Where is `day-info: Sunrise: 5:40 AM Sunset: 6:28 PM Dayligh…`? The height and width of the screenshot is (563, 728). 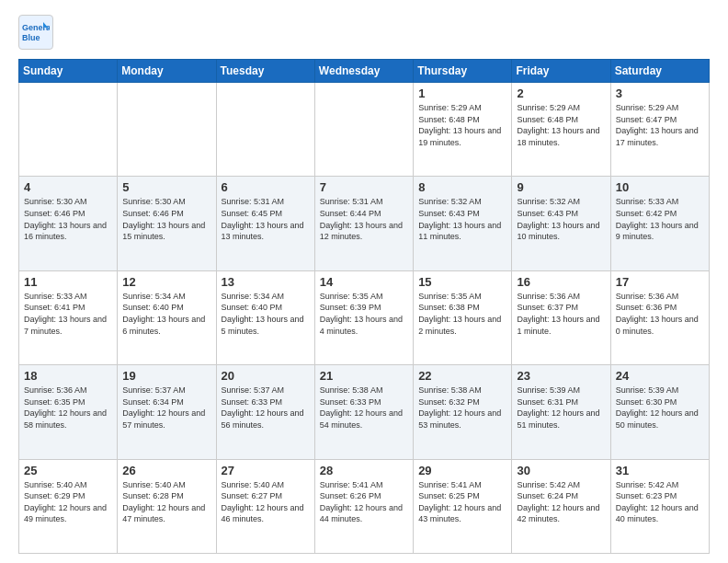
day-info: Sunrise: 5:40 AM Sunset: 6:28 PM Dayligh… is located at coordinates (166, 502).